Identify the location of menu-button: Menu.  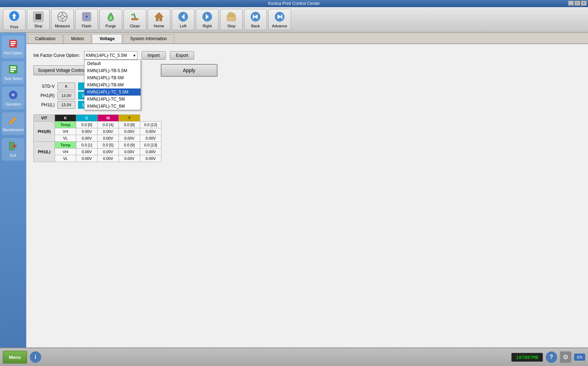
(15, 357).